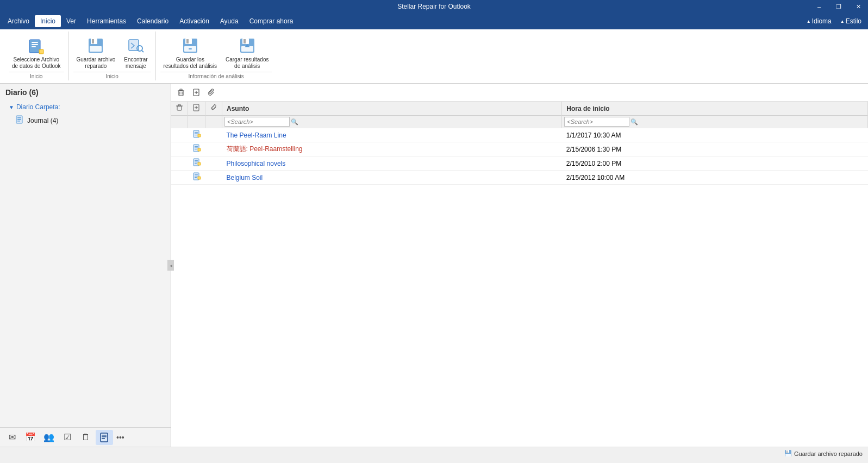 This screenshot has width=868, height=463. I want to click on journal-table: Asunto Hora de inicio 🔍, so click(520, 143).